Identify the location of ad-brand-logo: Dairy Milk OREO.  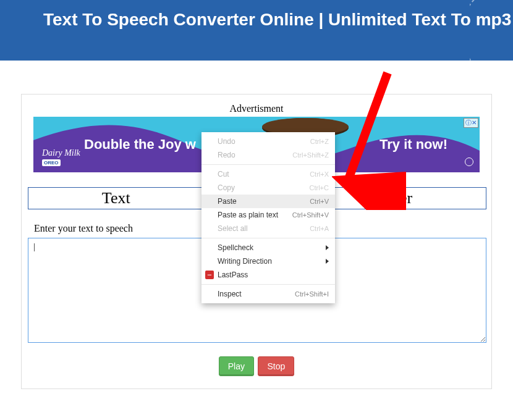
(61, 157).